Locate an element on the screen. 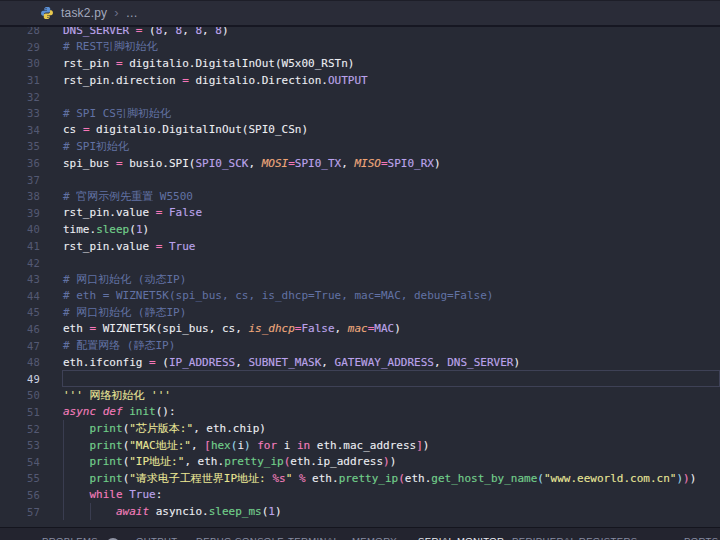 Image resolution: width=720 pixels, height=540 pixels. line-number: 44 is located at coordinates (20, 296).